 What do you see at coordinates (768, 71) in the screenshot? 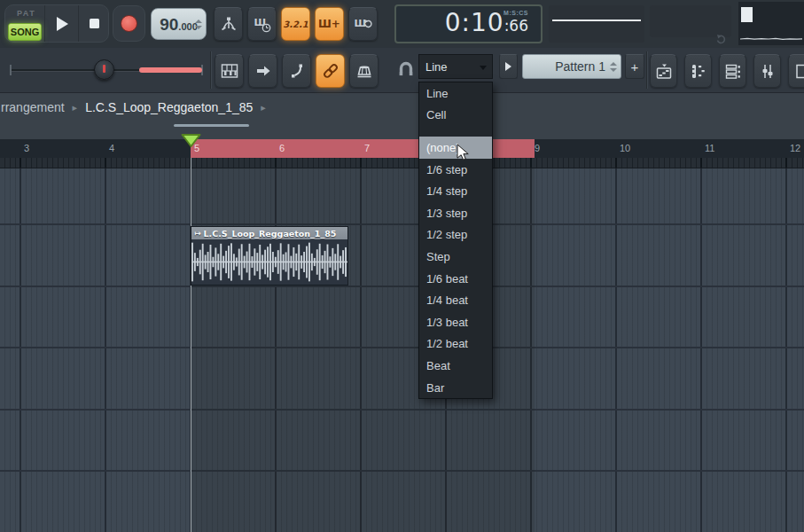
I see `mixer-icon` at bounding box center [768, 71].